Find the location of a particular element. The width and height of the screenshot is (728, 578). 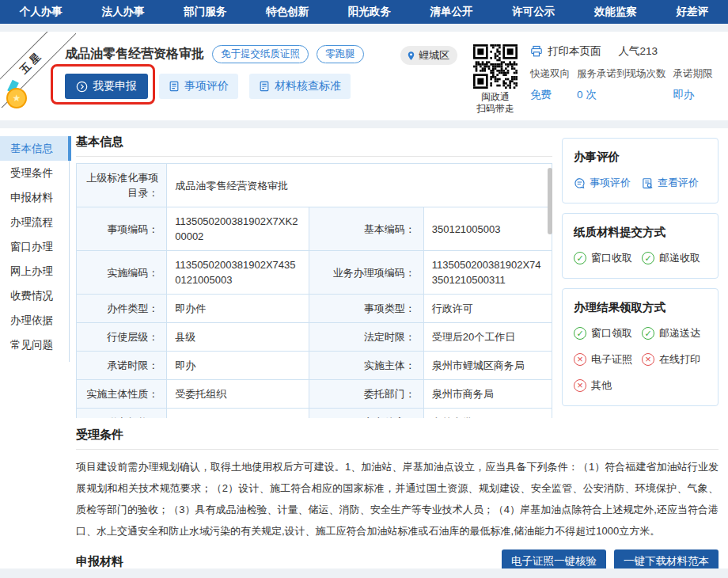

nav-item: 特色创新 is located at coordinates (287, 12).